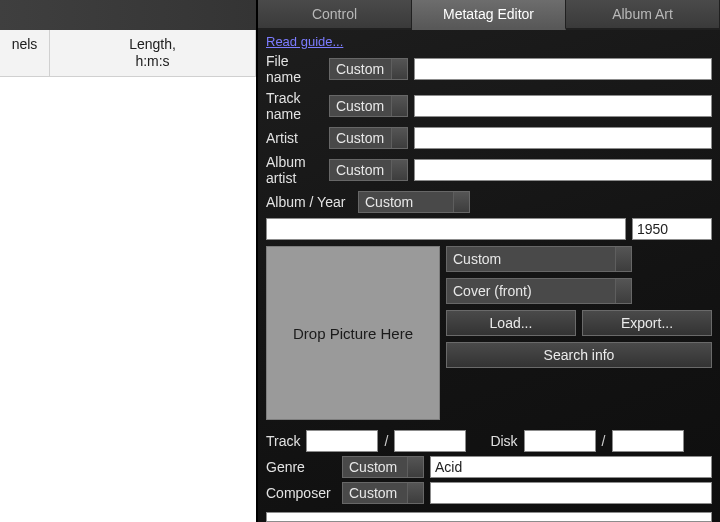 Image resolution: width=720 pixels, height=522 pixels. I want to click on art-type-combo: Cover (front), so click(539, 291).